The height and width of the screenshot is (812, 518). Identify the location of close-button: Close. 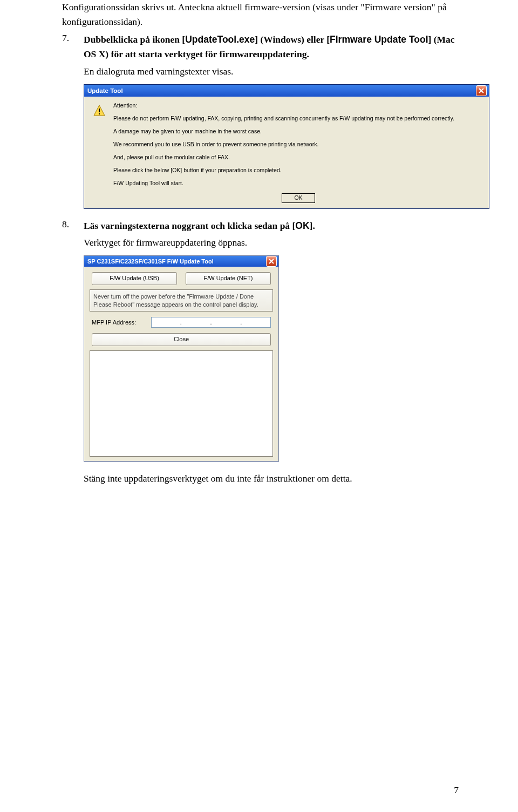
(181, 340).